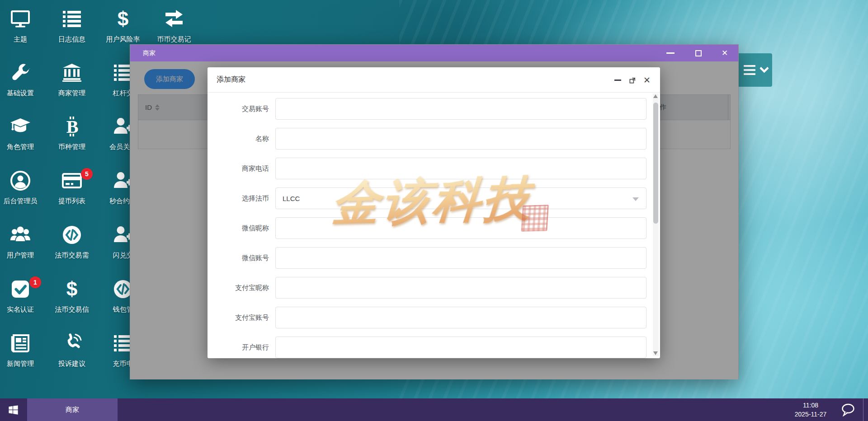 This screenshot has height=421, width=868. I want to click on hamburger-icon, so click(750, 70).